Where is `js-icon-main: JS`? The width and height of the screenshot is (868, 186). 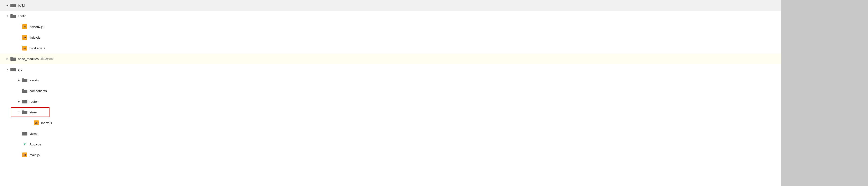
js-icon-main: JS is located at coordinates (25, 155).